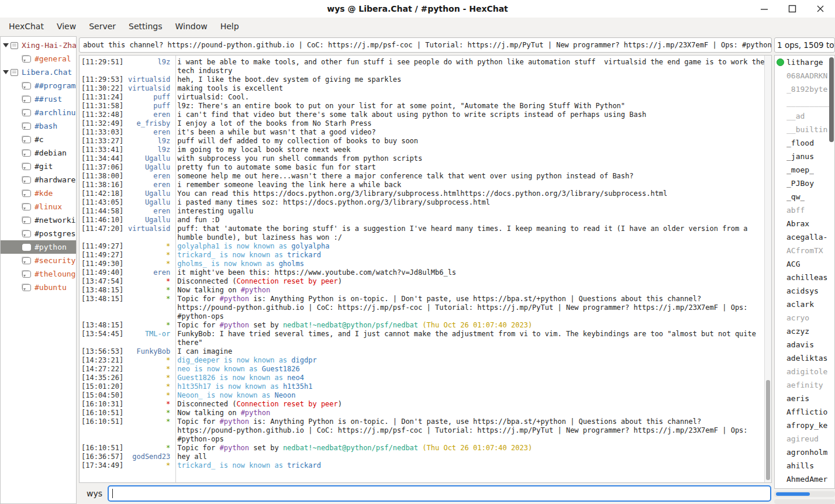  I want to click on sidebar-item-postgresql: #postgresql, so click(39, 234).